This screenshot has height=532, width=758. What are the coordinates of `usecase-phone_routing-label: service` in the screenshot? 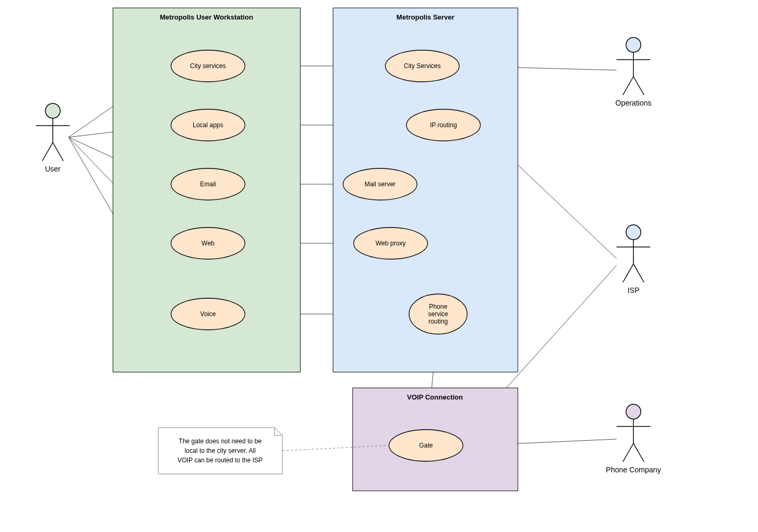 It's located at (438, 314).